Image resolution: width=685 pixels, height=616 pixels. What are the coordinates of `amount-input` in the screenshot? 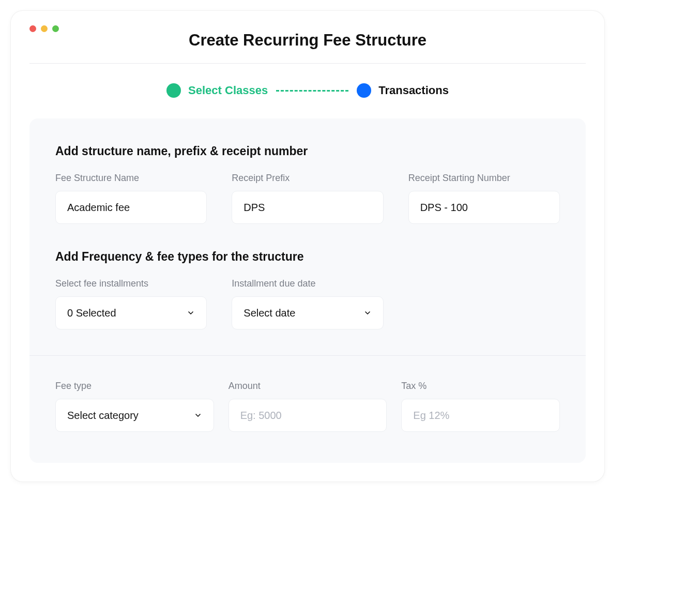 It's located at (308, 415).